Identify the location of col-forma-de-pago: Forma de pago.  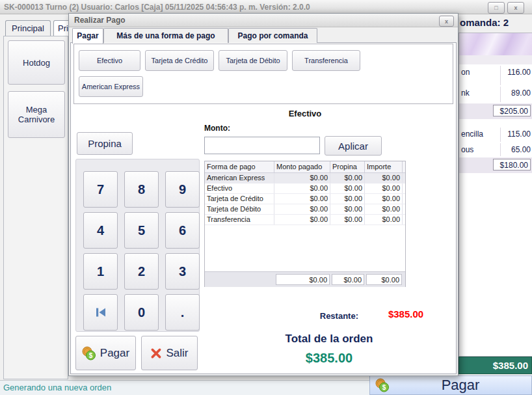
(239, 167).